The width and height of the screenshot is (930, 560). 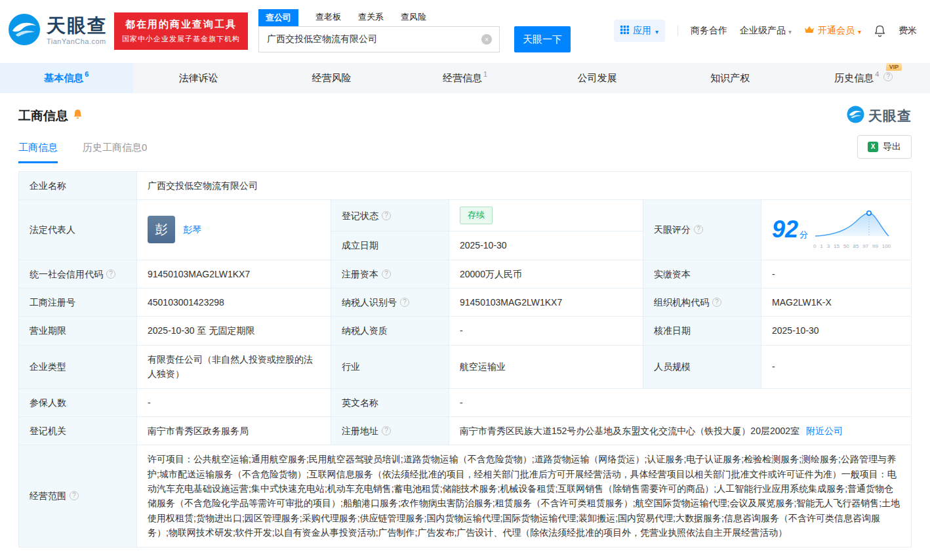 I want to click on avatar: 彭, so click(x=161, y=230).